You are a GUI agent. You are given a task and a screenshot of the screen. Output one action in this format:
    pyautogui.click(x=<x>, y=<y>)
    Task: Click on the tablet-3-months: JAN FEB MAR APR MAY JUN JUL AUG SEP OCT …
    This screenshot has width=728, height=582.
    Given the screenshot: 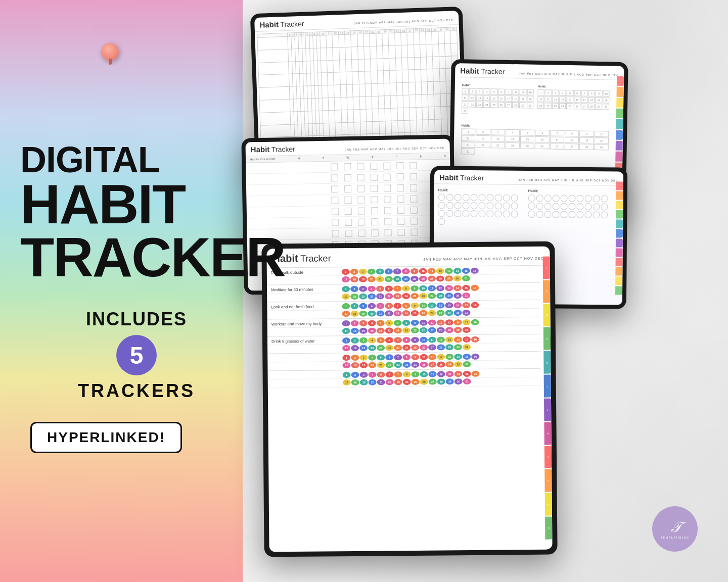 What is the action you would take?
    pyautogui.click(x=394, y=149)
    